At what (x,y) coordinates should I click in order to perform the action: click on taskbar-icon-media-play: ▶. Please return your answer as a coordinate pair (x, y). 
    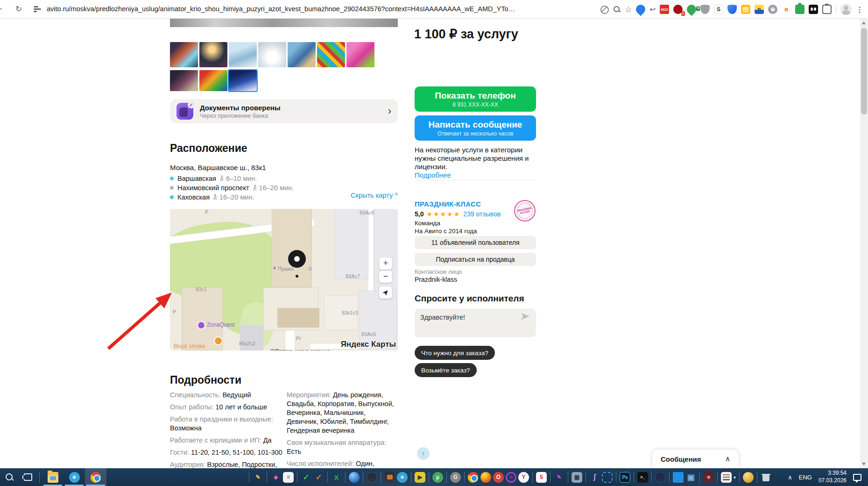
    Looking at the image, I should click on (420, 478).